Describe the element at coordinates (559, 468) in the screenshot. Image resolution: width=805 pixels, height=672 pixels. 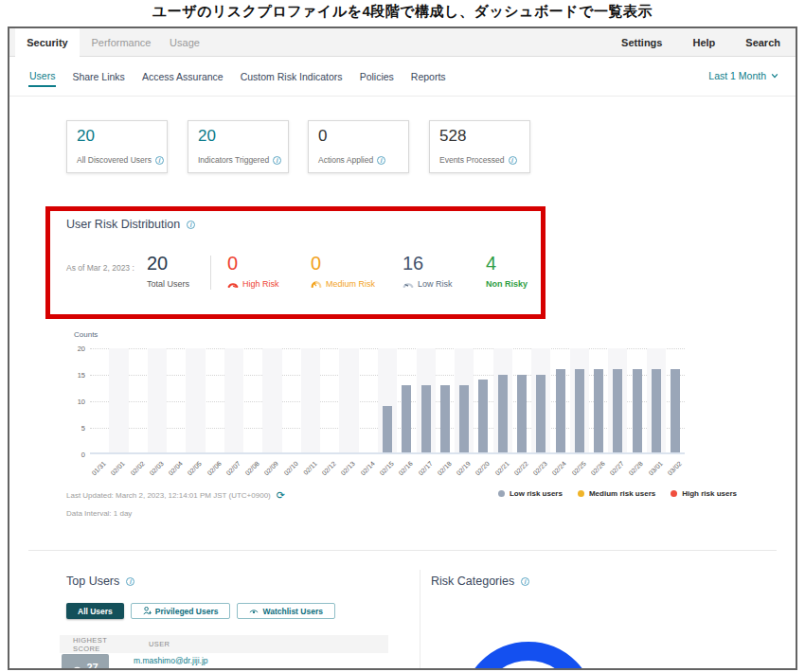
I see `x-tick-label: 02/24` at that location.